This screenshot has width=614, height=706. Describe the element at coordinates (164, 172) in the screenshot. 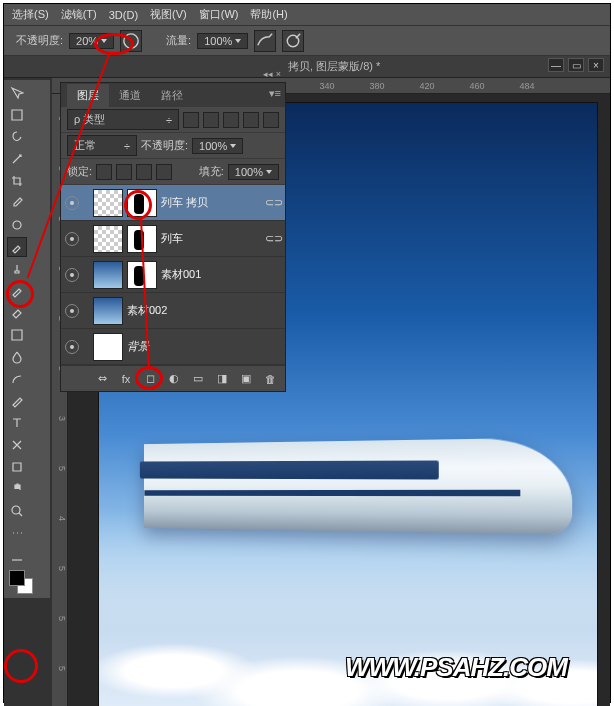

I see `lock-all-icon` at that location.